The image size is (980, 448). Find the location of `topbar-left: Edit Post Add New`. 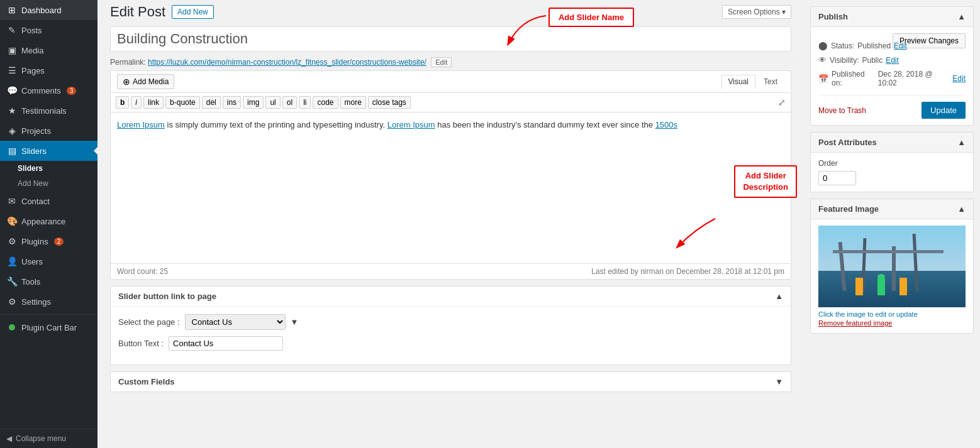

topbar-left: Edit Post Add New is located at coordinates (162, 12).